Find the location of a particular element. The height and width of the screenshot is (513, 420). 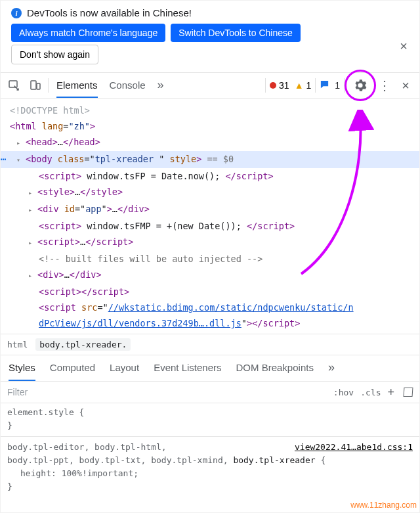

crumb-body: body.tpl-xreader. is located at coordinates (83, 344).